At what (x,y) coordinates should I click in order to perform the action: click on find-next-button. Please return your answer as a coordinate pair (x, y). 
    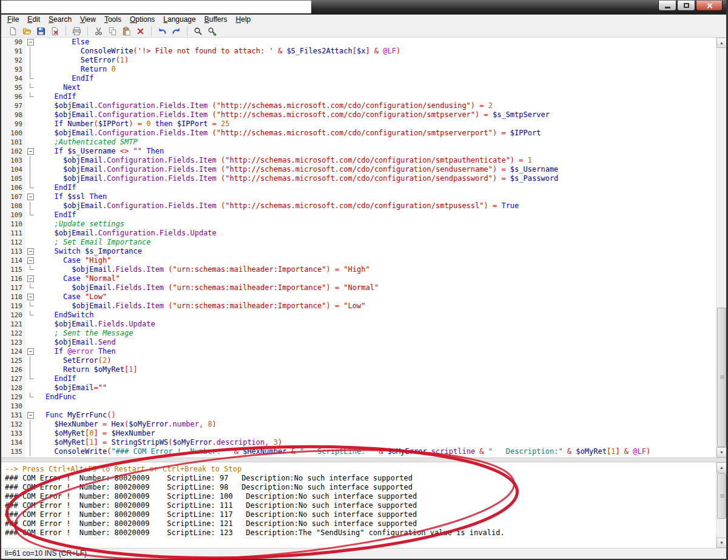
    Looking at the image, I should click on (212, 31).